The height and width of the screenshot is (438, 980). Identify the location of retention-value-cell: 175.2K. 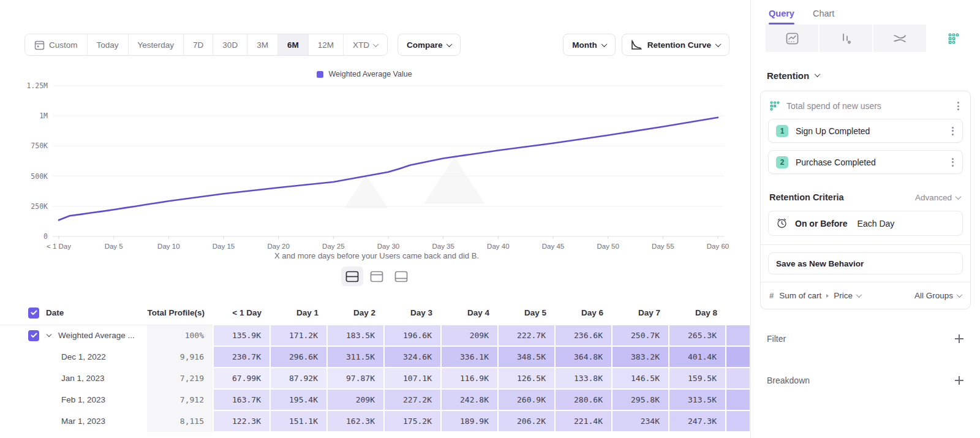
(413, 421).